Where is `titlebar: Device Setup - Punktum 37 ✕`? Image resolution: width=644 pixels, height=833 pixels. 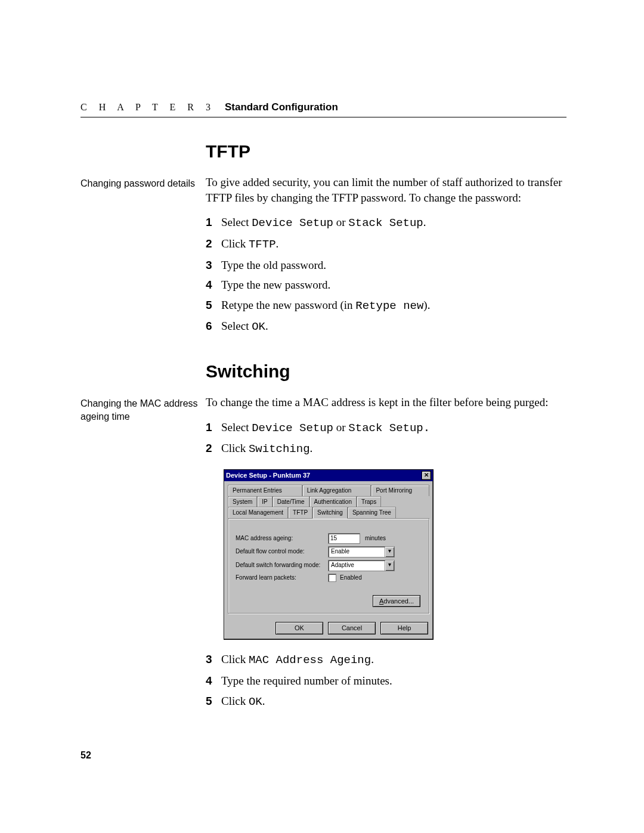
titlebar: Device Setup - Punktum 37 ✕ is located at coordinates (329, 476).